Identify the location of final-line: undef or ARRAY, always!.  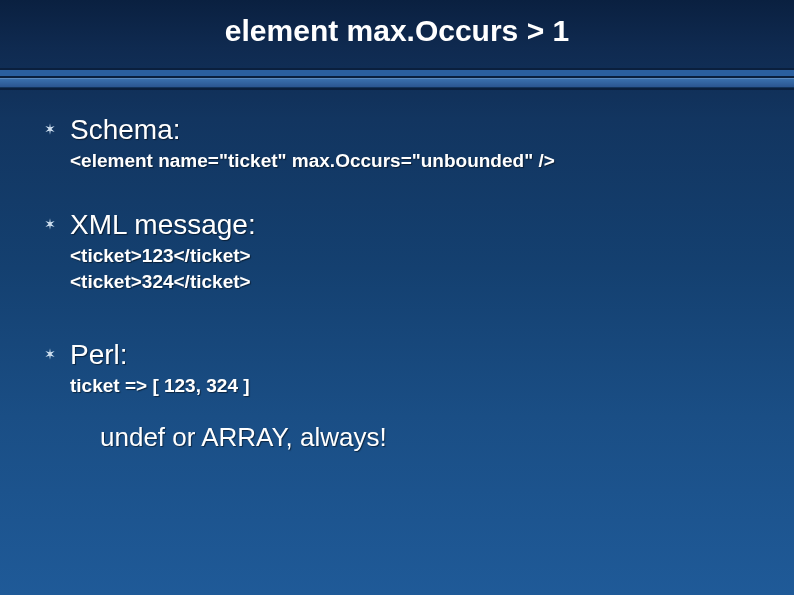
(427, 438).